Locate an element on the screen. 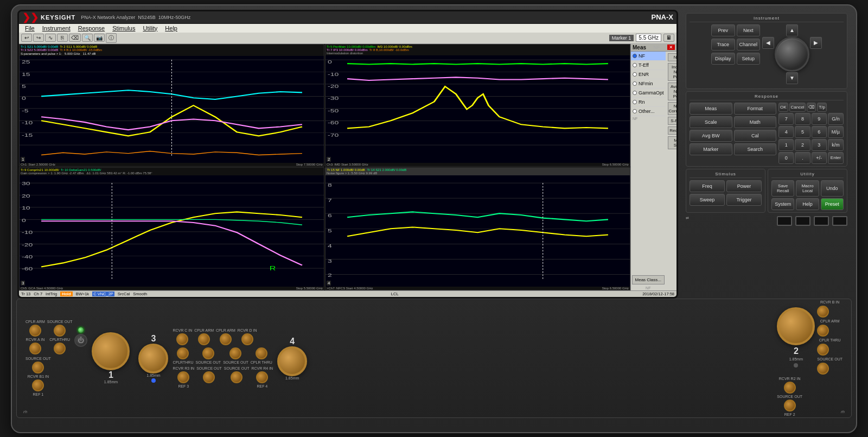 This screenshot has height=437, width=868. menu-utility: Utility is located at coordinates (150, 28).